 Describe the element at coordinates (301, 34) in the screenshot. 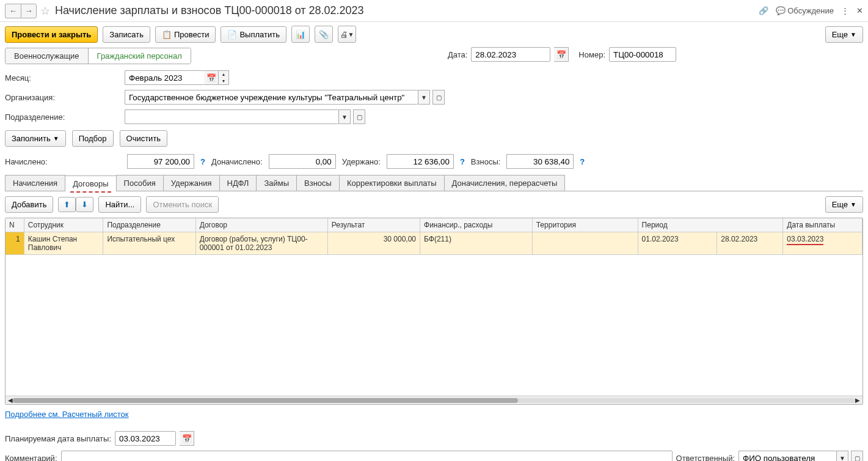

I see `report-icon-button: 📊` at that location.